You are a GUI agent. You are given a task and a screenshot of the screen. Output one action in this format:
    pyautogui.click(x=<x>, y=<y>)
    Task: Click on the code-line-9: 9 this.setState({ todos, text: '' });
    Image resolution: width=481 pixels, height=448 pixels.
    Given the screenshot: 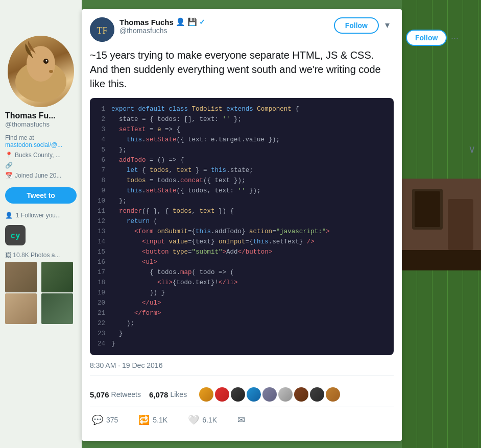 What is the action you would take?
    pyautogui.click(x=242, y=191)
    